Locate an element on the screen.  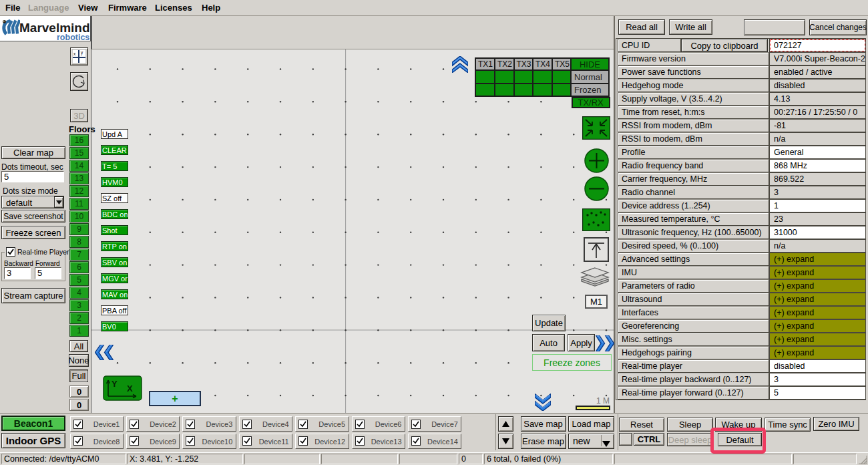
svg-text: X is located at coordinates (130, 389).